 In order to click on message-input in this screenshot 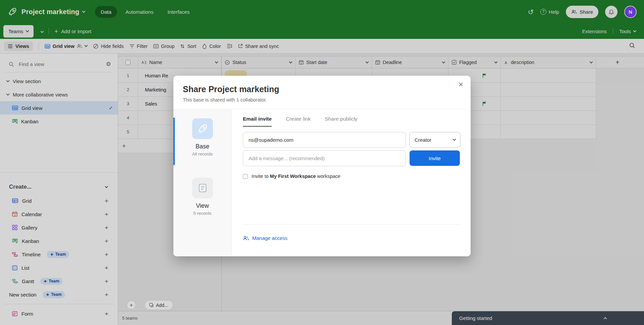, I will do `click(324, 158)`.